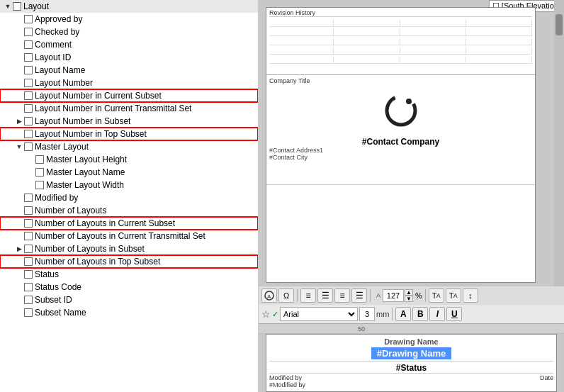  I want to click on text-format-button: A, so click(269, 296).